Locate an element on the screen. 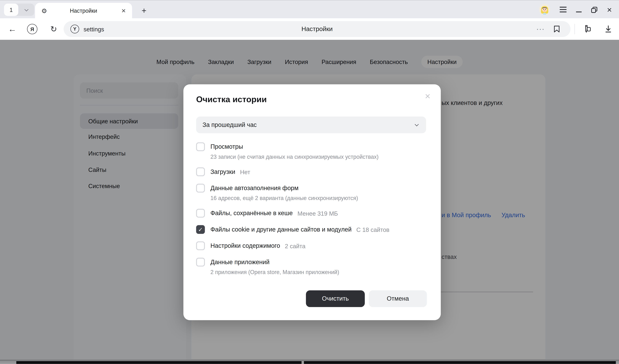 This screenshot has width=619, height=364. list-item: Настройки содержимого 2 сайта is located at coordinates (313, 246).